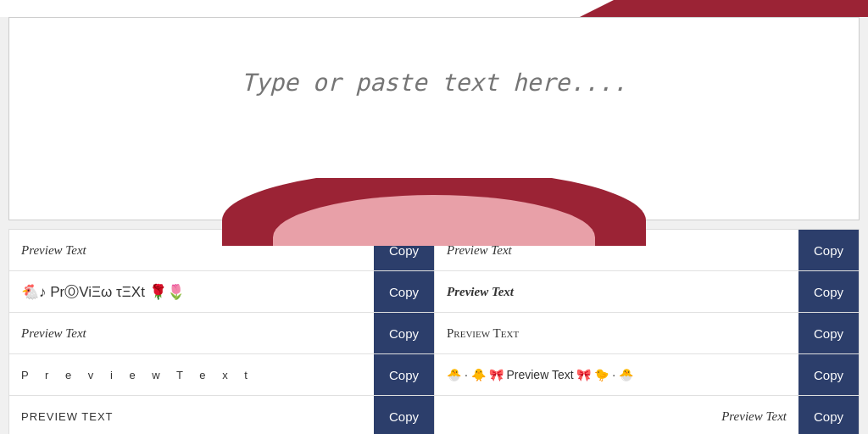  Describe the element at coordinates (192, 292) in the screenshot. I see `result-text: 🐔♪ PrⓄViΞω τΞXt 🌹🌷` at that location.